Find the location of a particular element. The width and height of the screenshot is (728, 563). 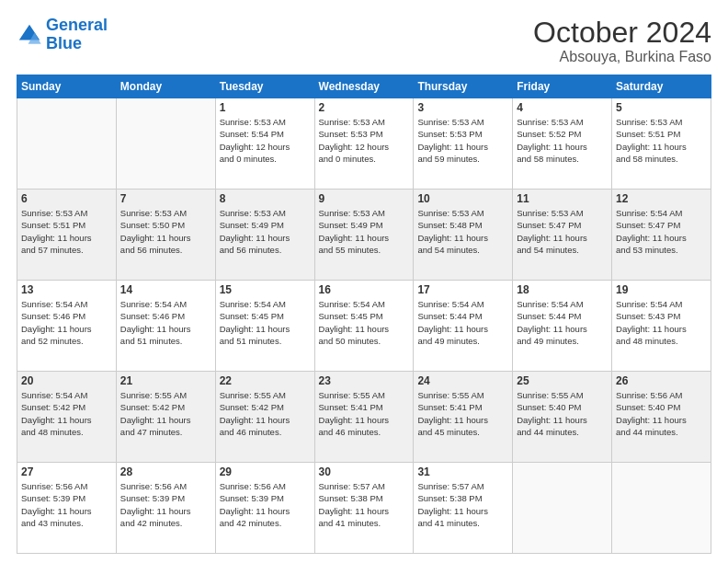

table-row: 15Sunrise: 5:54 AM Sunset: 5:45 PM Dayli… is located at coordinates (265, 326).